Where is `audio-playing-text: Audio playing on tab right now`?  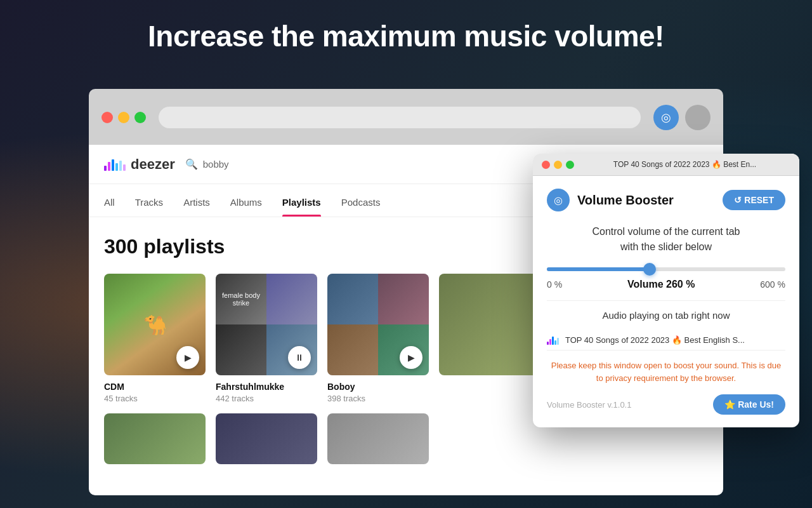 audio-playing-text: Audio playing on tab right now is located at coordinates (666, 315).